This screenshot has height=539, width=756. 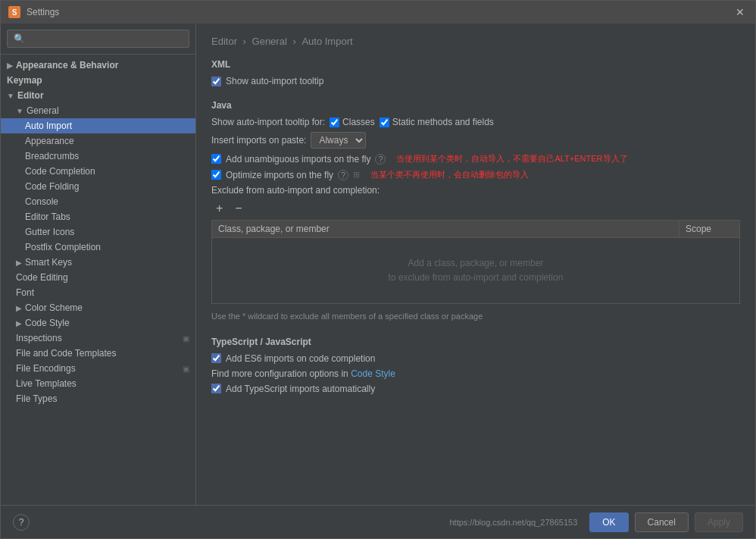 I want to click on sidebar-item-label: Editor Tabs, so click(x=48, y=217).